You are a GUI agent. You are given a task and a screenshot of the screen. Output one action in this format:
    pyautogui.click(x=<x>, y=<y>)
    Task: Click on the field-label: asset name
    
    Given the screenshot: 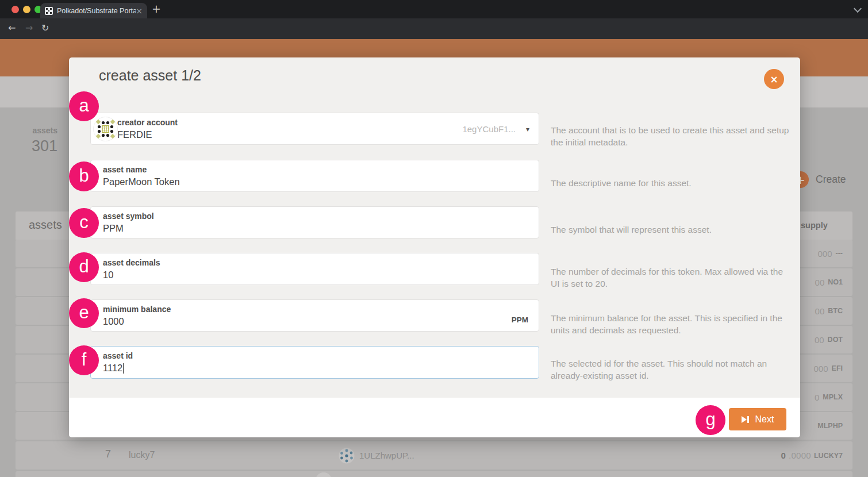 What is the action you would take?
    pyautogui.click(x=316, y=170)
    